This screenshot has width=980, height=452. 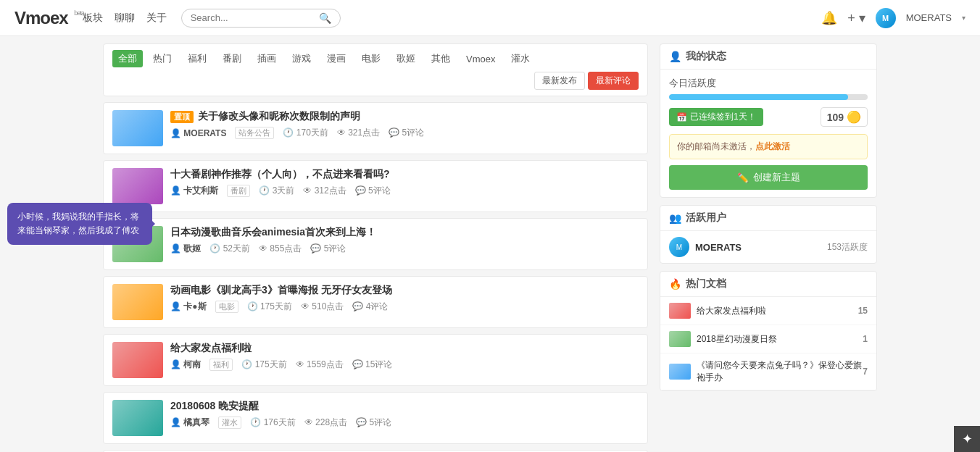 I want to click on category-tab-9: 其他, so click(x=441, y=59).